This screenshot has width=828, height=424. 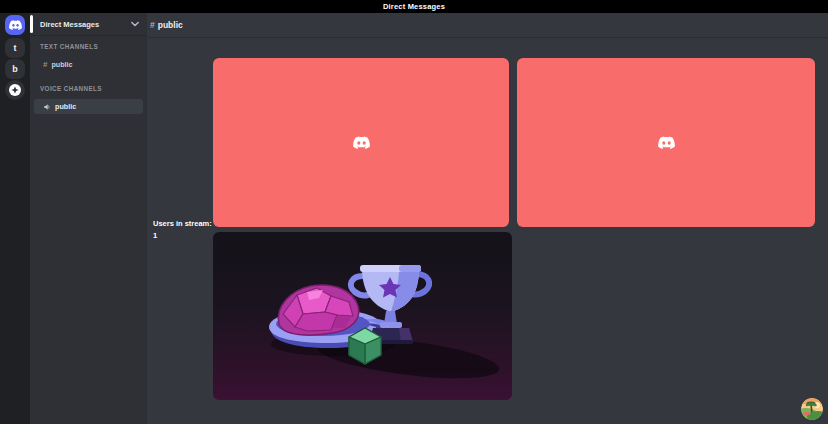 I want to click on landscape-avatar-image, so click(x=812, y=409).